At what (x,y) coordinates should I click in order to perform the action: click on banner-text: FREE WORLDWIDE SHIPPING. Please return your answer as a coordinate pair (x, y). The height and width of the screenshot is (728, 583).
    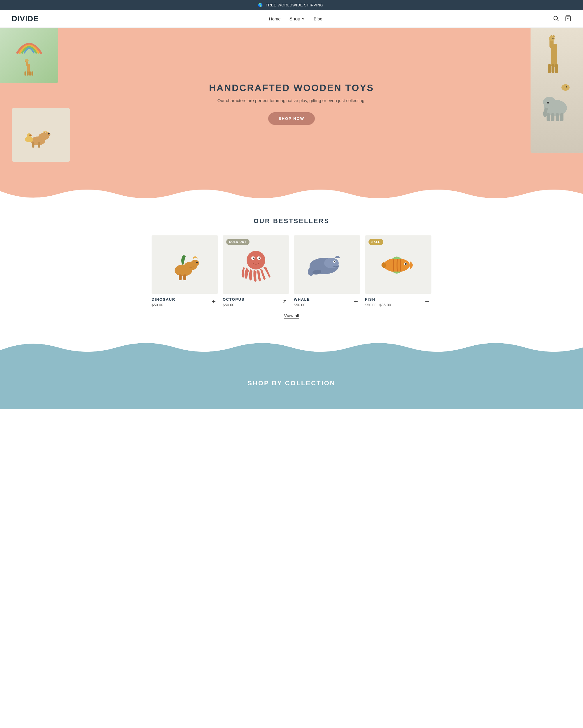
    Looking at the image, I should click on (294, 5).